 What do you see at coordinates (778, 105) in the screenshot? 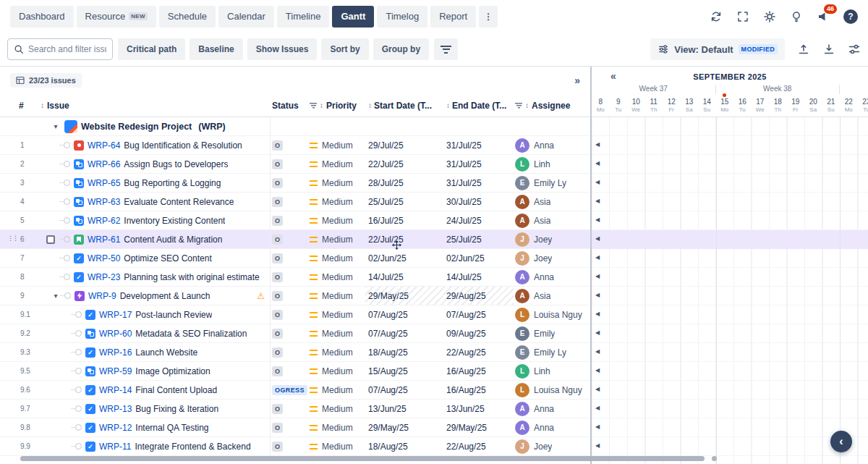
I see `day-cell: 18Th` at bounding box center [778, 105].